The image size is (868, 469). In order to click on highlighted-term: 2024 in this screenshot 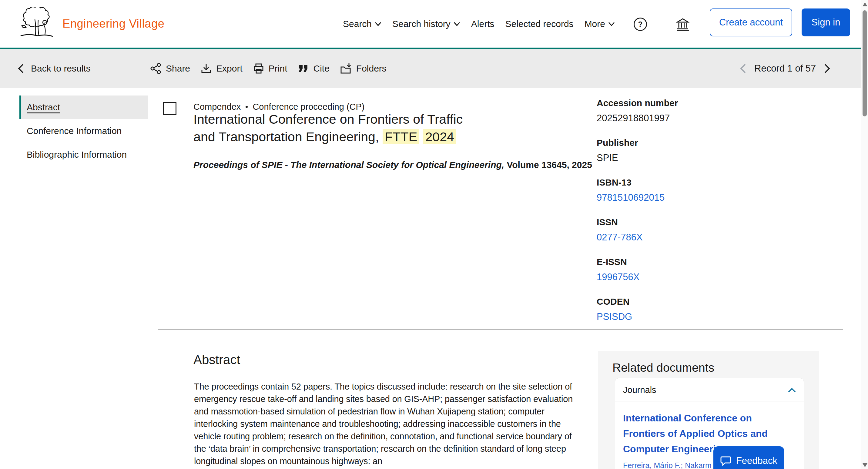, I will do `click(439, 137)`.